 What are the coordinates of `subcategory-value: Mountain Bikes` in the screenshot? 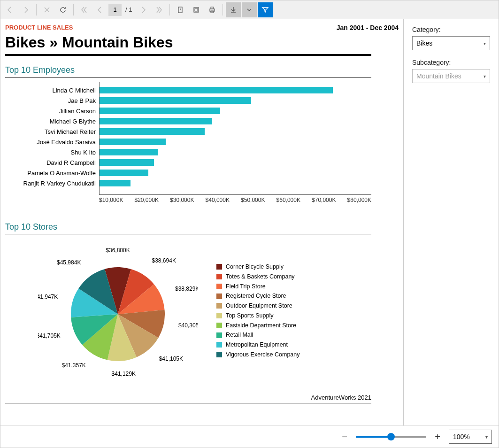 It's located at (439, 76).